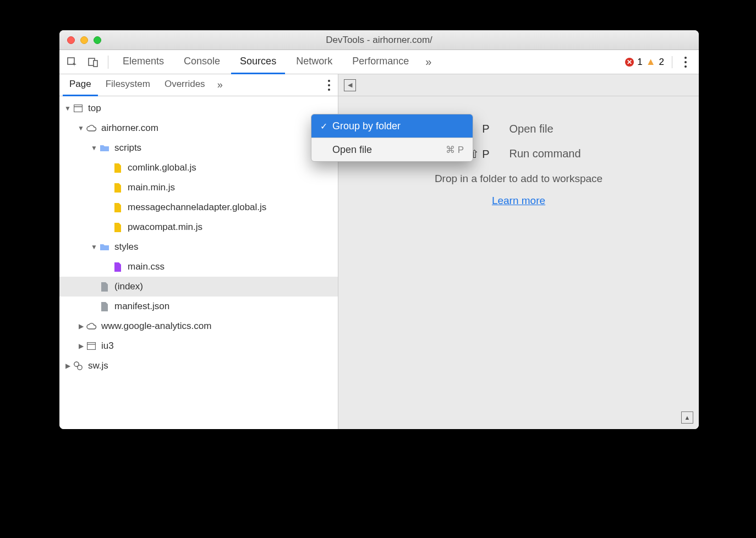 This screenshot has height=538, width=756. Describe the element at coordinates (118, 267) in the screenshot. I see `css-file-icon` at that location.